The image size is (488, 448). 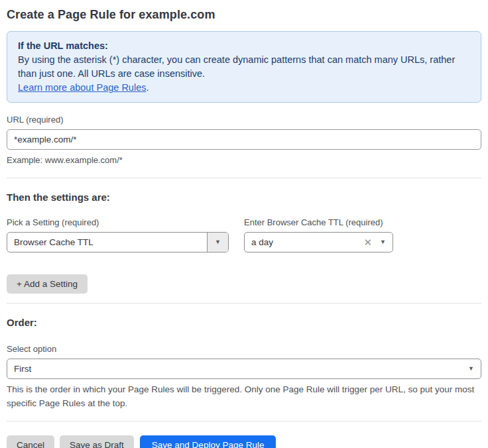 What do you see at coordinates (318, 243) in the screenshot?
I see `ttl-select: a day ✕ ▼` at bounding box center [318, 243].